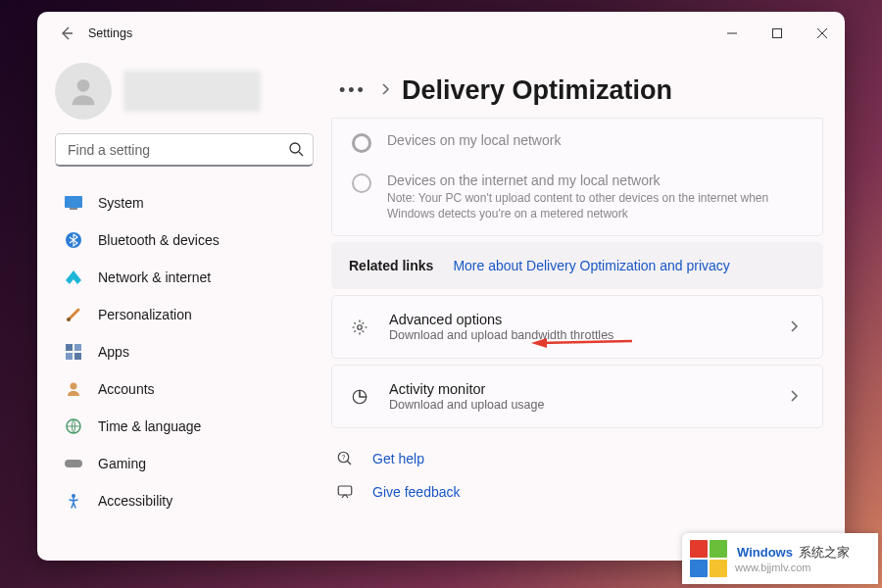 The image size is (882, 588). What do you see at coordinates (474, 140) in the screenshot?
I see `radio-label: Devices on my local network` at bounding box center [474, 140].